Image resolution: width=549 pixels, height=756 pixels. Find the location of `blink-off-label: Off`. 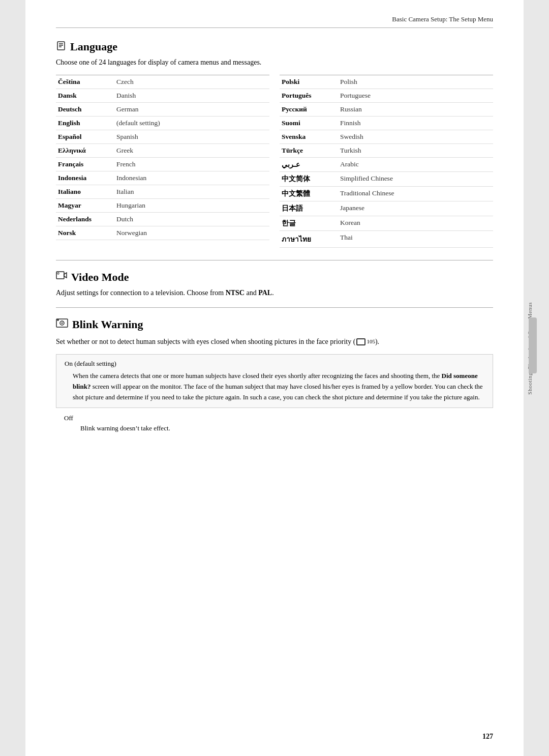

blink-off-label: Off is located at coordinates (279, 418).